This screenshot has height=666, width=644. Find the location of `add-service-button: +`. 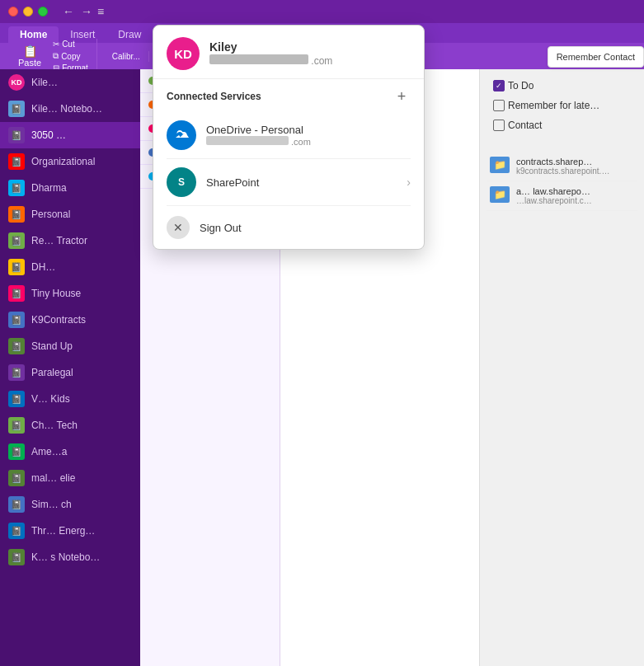

add-service-button: + is located at coordinates (402, 96).